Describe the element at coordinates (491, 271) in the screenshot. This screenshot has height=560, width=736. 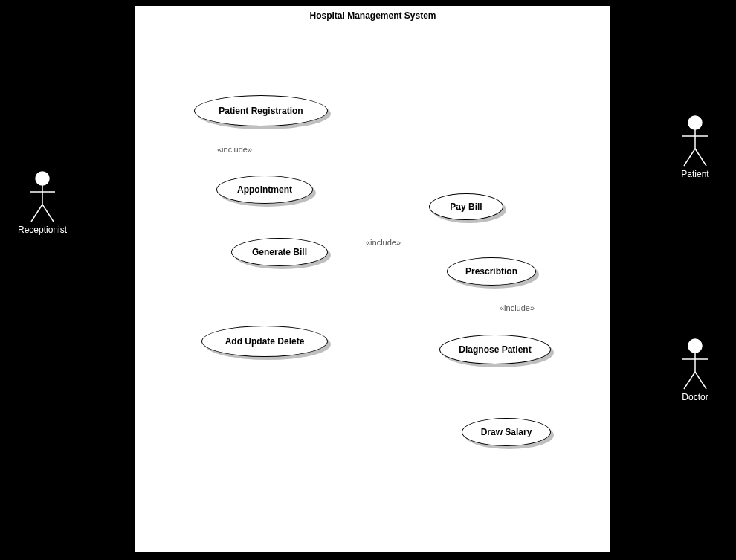
I see `usecase-prescription: Prescribtion` at that location.